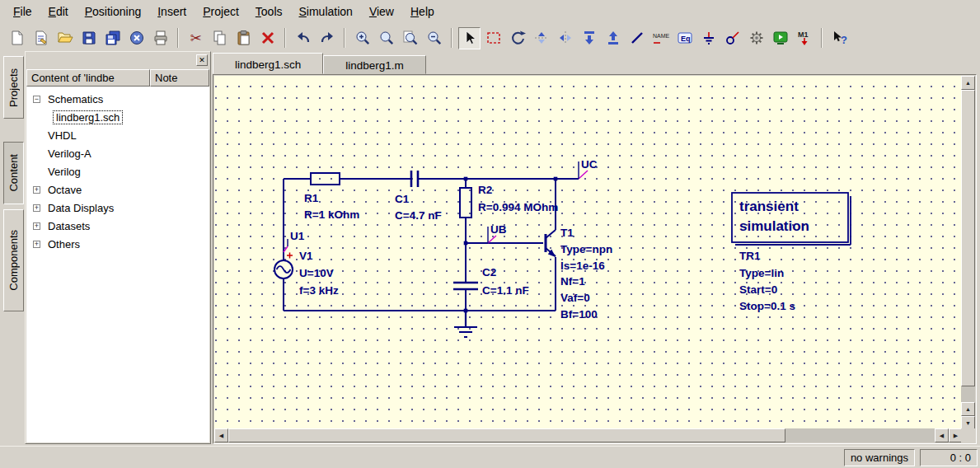 This screenshot has height=468, width=980. Describe the element at coordinates (118, 171) in the screenshot. I see `sidebar-item-verilog: Verilog` at that location.